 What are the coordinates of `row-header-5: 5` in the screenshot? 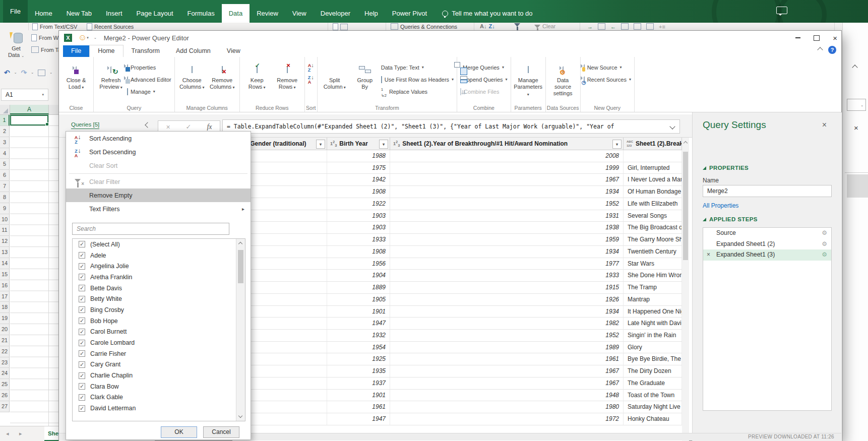 It's located at (5, 164).